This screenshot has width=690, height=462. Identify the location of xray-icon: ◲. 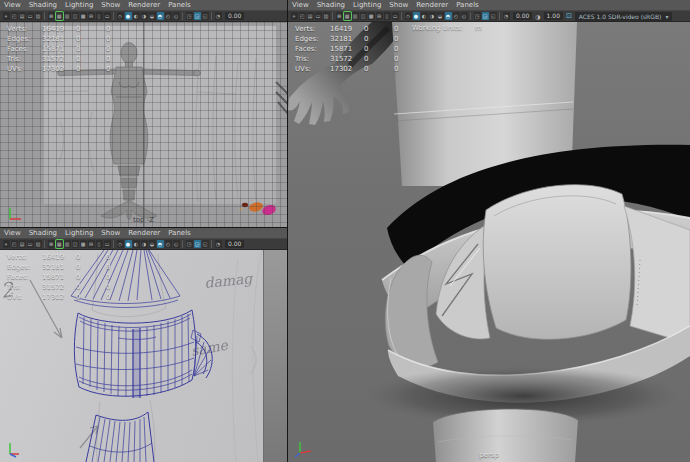
(486, 16).